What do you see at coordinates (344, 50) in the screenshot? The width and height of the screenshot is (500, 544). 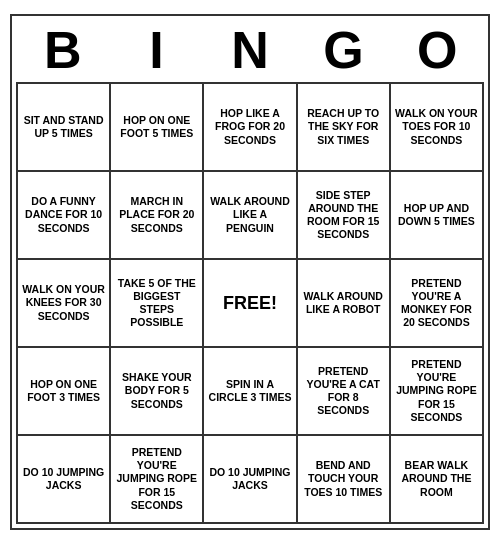 I see `bingo-letter-g: G` at bounding box center [344, 50].